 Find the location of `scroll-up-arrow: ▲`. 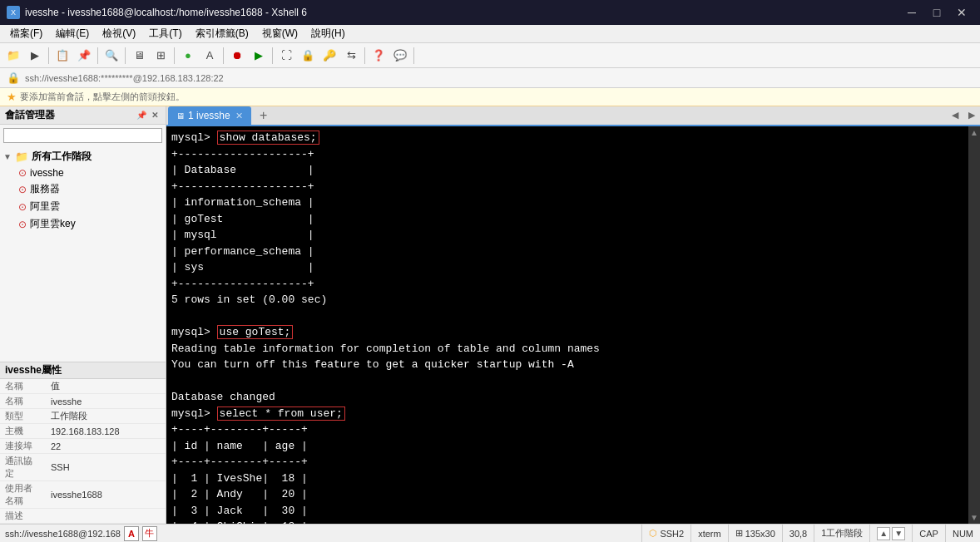

scroll-up-arrow: ▲ is located at coordinates (974, 133).